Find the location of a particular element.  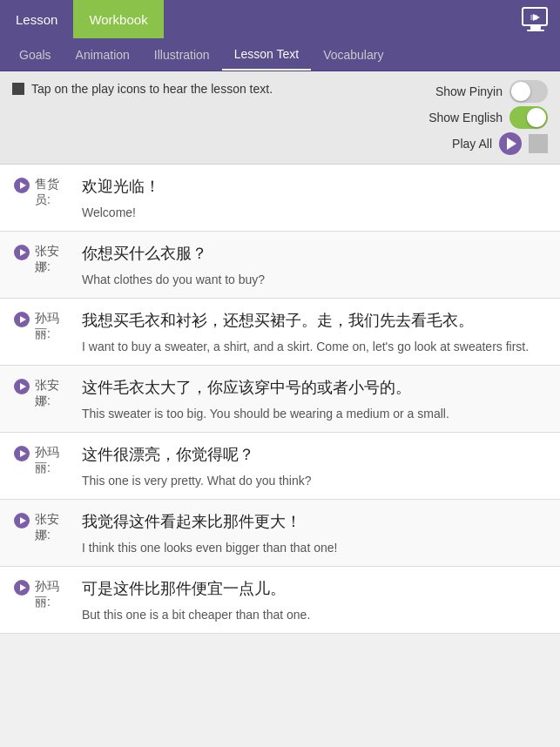

tab-workbook: Workbook is located at coordinates (118, 19).